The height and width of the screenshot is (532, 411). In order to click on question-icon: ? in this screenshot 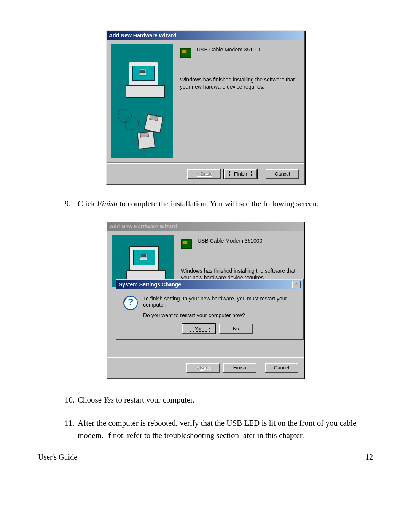, I will do `click(131, 303)`.